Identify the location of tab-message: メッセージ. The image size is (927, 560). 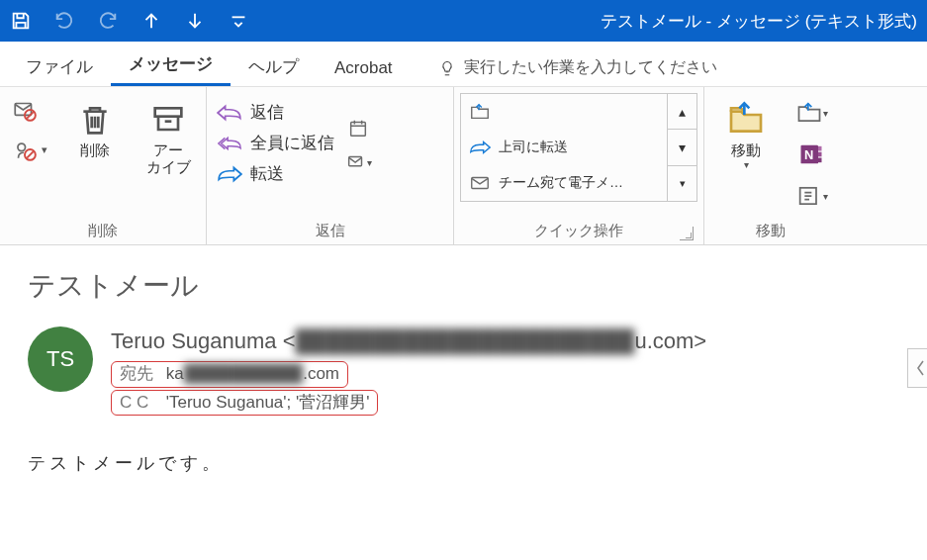
(170, 64).